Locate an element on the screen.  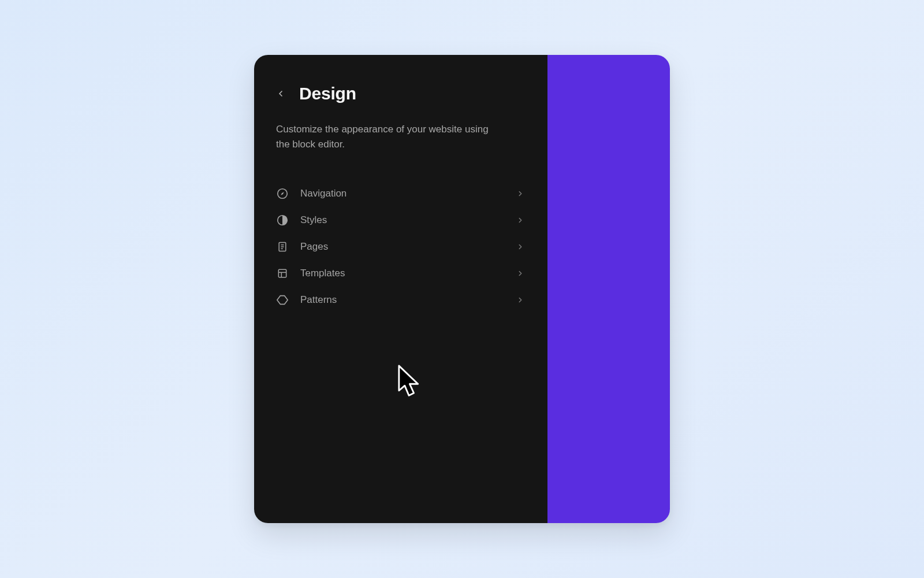
menu-item-label: Navigation is located at coordinates (402, 194).